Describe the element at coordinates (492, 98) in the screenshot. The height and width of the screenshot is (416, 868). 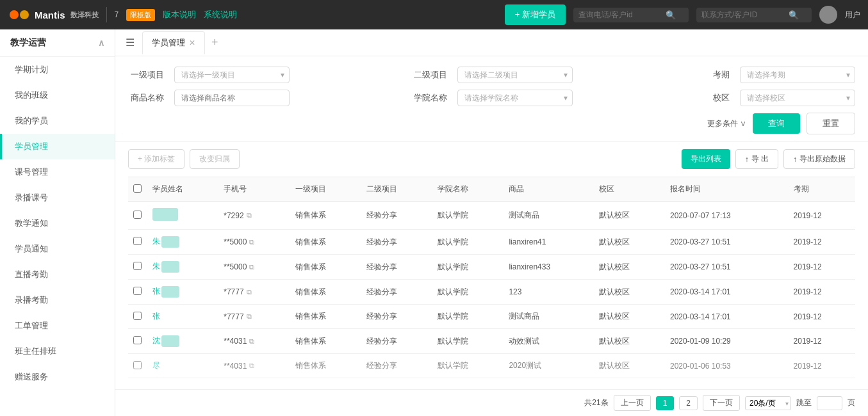
I see `filter-row-2: 商品名称 学院名称 请选择学院名称 校区 请选择校区` at that location.